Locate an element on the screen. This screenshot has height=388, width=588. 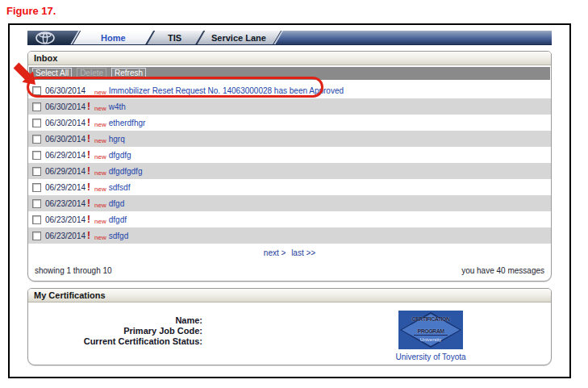
list-footer: showing 1 through 10 you have 40 message… is located at coordinates (290, 268).